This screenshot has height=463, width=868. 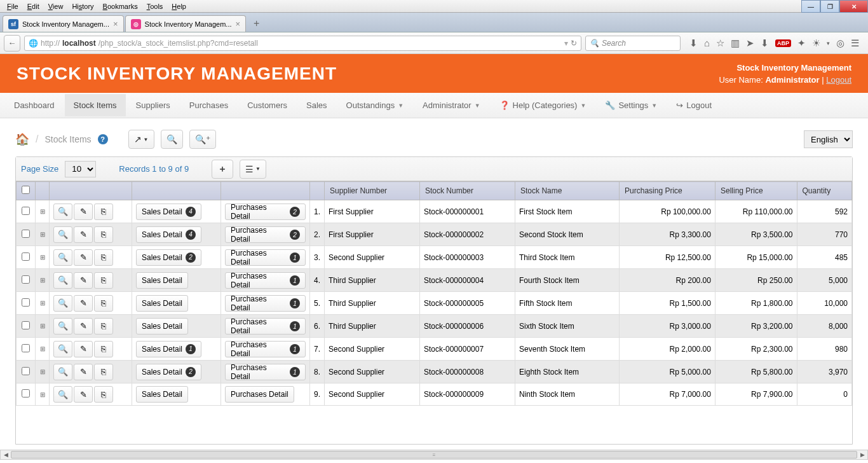 I want to click on col-purchasing-price: Purchasing Price, so click(x=667, y=191).